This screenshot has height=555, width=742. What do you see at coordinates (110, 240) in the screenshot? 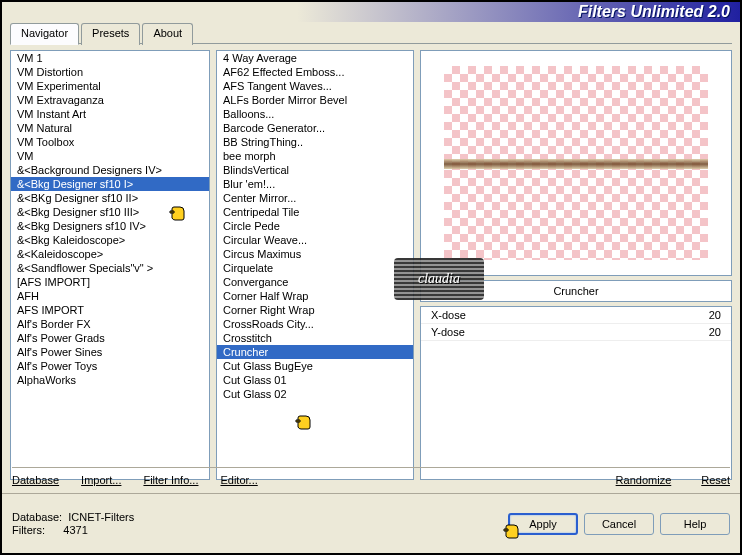
I see `category-item: &<Bkg Kaleidoscope>` at bounding box center [110, 240].